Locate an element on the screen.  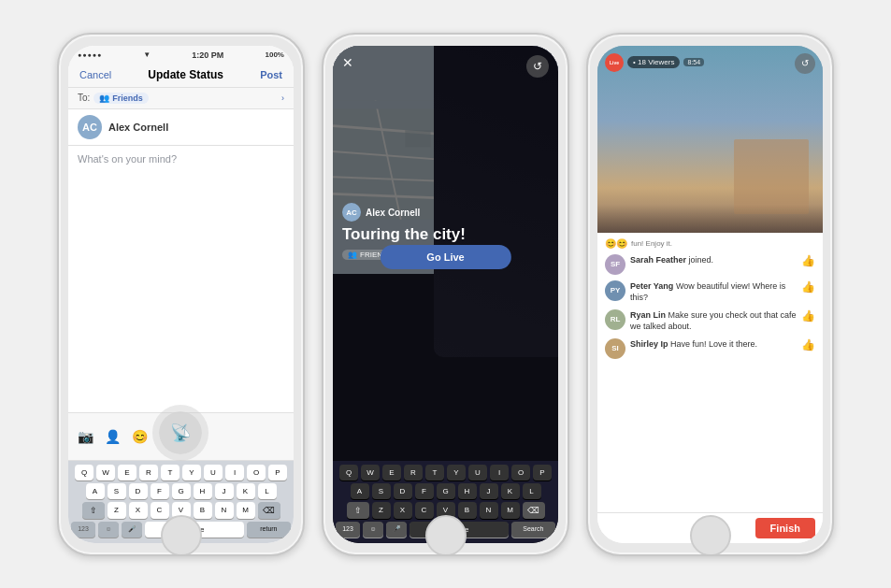
stream-video-area: Live • 18 Viewers 8:54 ↺ is located at coordinates (711, 139).